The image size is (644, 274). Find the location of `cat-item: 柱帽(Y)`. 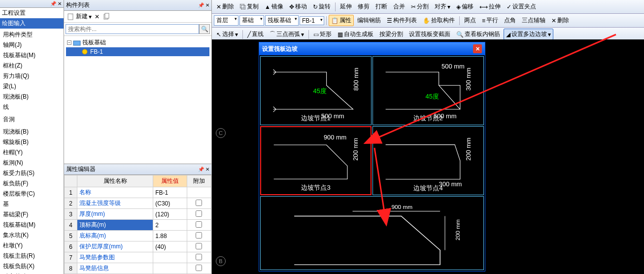

cat-item: 柱帽(Y) is located at coordinates (32, 153).